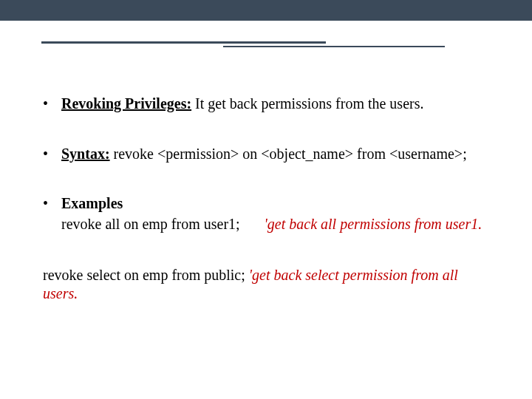 This screenshot has width=532, height=399. What do you see at coordinates (268, 154) in the screenshot?
I see `bullet-syntax: • Syntax: revoke <permission> on <object…` at bounding box center [268, 154].